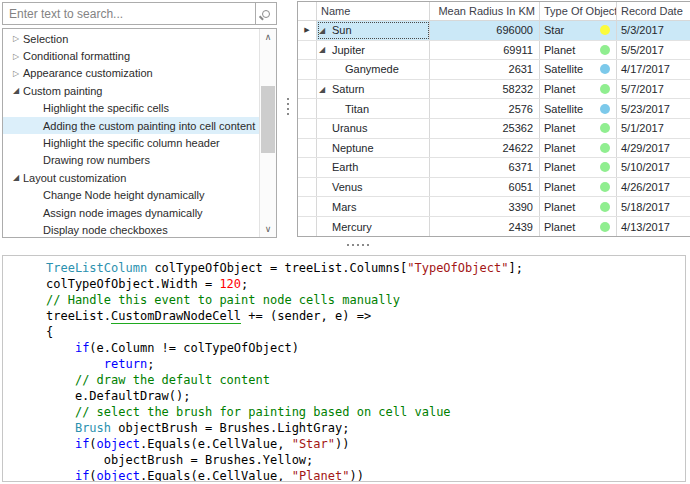 Image resolution: width=690 pixels, height=484 pixels. I want to click on cell-date-value: 4/13/2017, so click(646, 227).